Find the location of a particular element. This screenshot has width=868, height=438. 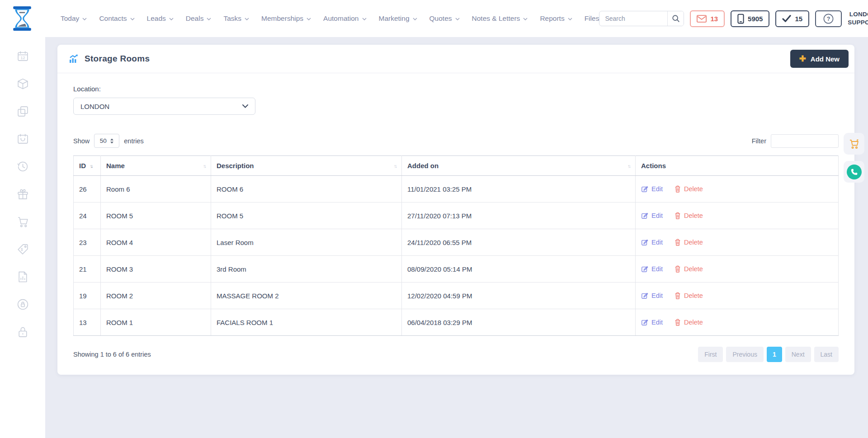

lock-icon is located at coordinates (23, 332).